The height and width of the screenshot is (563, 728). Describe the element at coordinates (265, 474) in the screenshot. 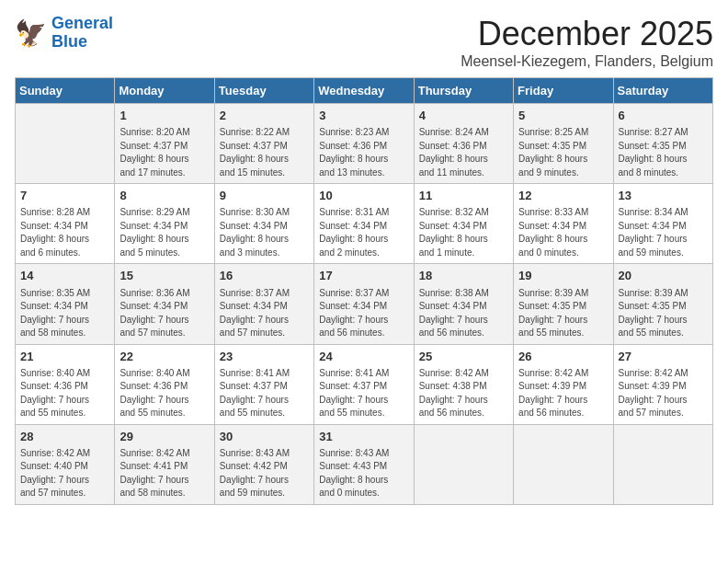

I see `day-info: Sunrise: 8:43 AM Sunset: 4:42 PM Dayligh…` at that location.